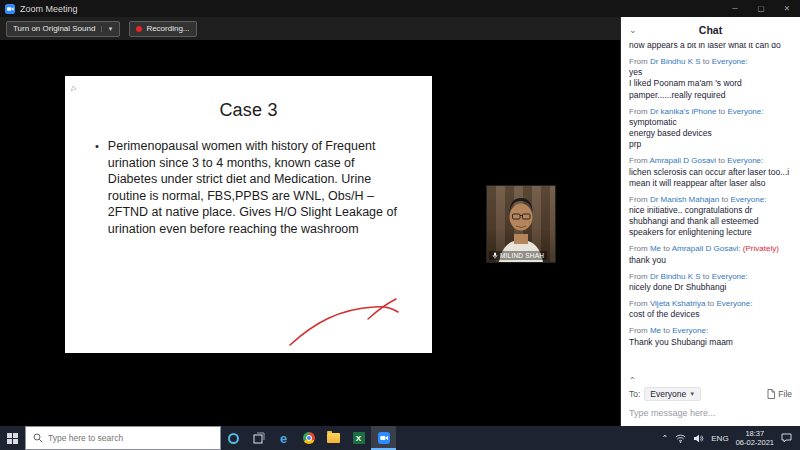 The image size is (800, 450). What do you see at coordinates (400, 438) in the screenshot?
I see `taskbar: e X ⌃ ENG 18:37 06-02-2021` at bounding box center [400, 438].